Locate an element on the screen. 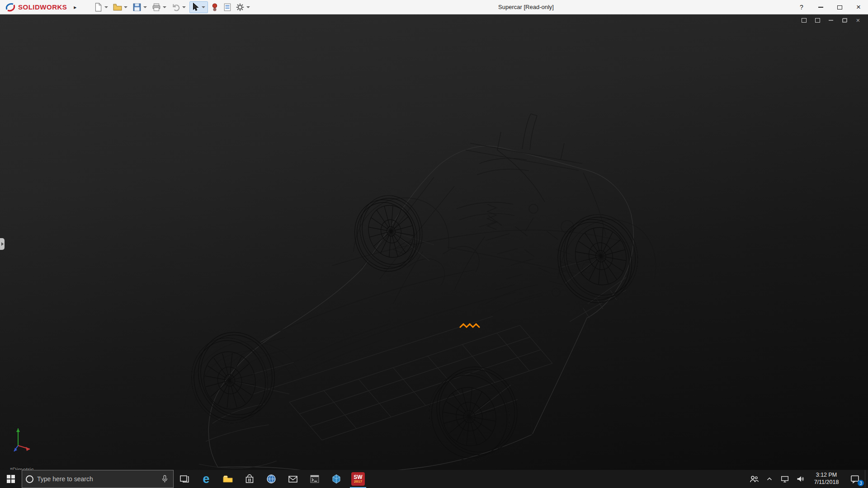 Image resolution: width=868 pixels, height=488 pixels. clock-time: 3:12 PM is located at coordinates (826, 475).